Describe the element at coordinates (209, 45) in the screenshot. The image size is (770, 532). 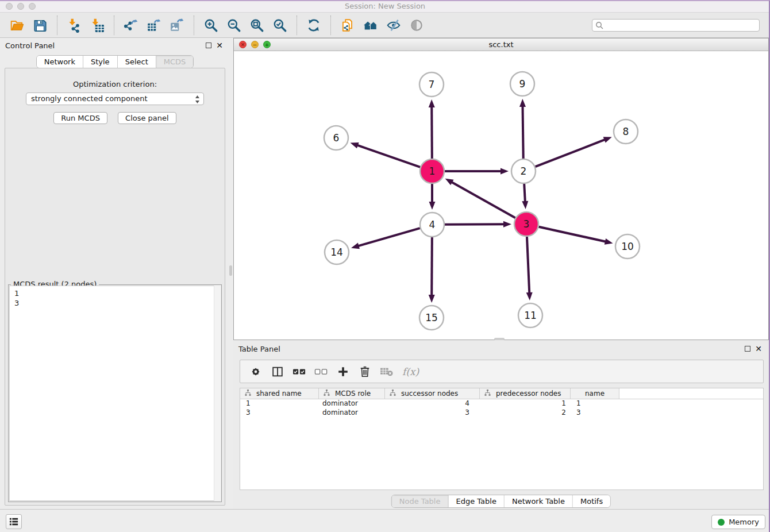
I see `float-panel-icon` at that location.